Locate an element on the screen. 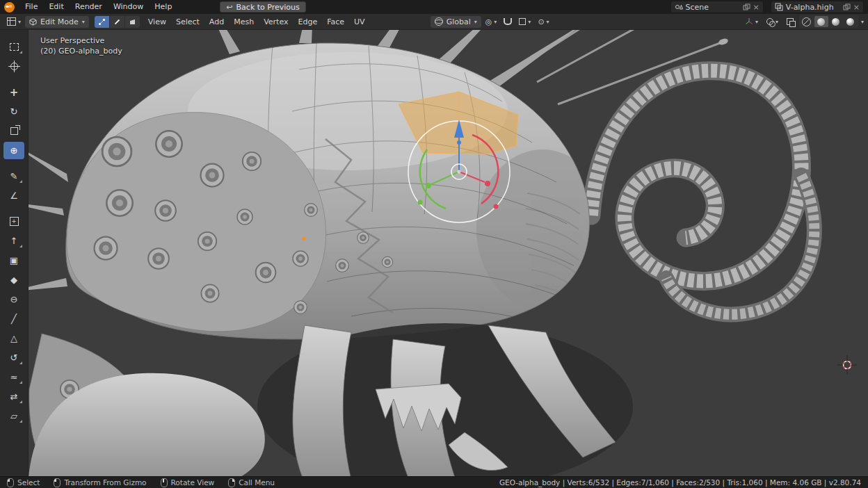  snap-toggle is located at coordinates (508, 22).